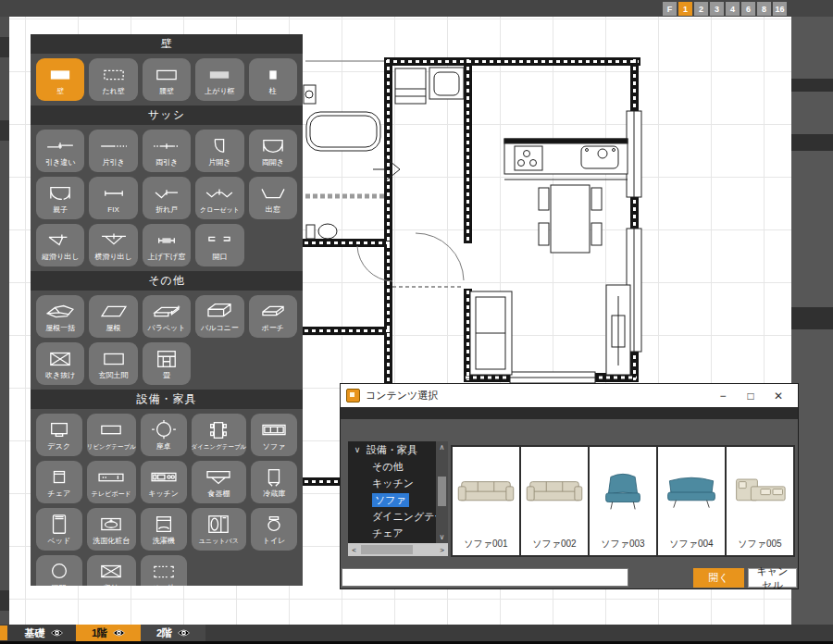 Image resolution: width=833 pixels, height=644 pixels. What do you see at coordinates (442, 550) in the screenshot?
I see `scroll-right-icon: >` at bounding box center [442, 550].